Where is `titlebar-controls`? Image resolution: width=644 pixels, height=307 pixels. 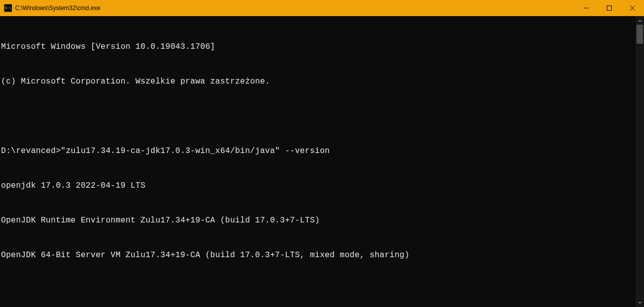 titlebar-controls is located at coordinates (609, 8).